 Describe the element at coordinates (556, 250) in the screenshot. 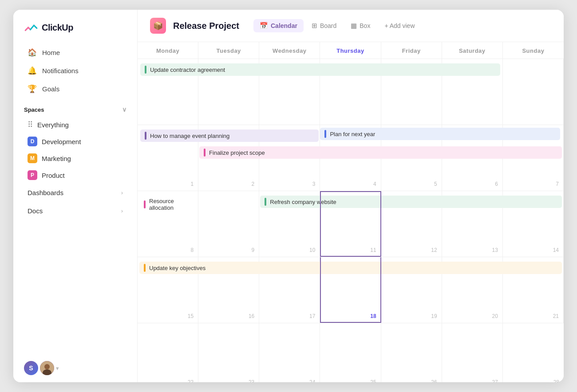

I see `day-num-14: 14` at that location.